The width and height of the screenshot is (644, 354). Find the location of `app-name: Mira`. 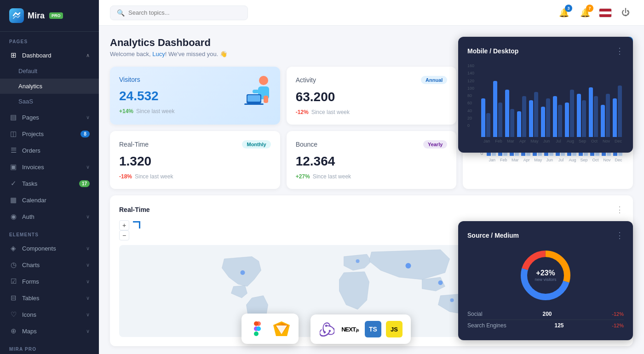

app-name: Mira is located at coordinates (36, 16).